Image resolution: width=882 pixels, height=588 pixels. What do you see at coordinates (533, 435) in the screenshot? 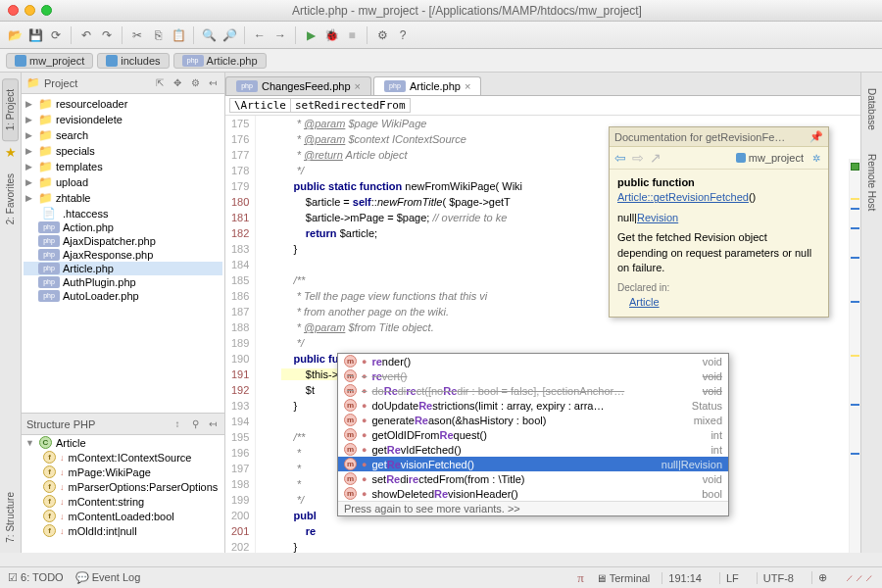
I see `completion-item: m●getOldIDFromRequest()int` at bounding box center [533, 435].